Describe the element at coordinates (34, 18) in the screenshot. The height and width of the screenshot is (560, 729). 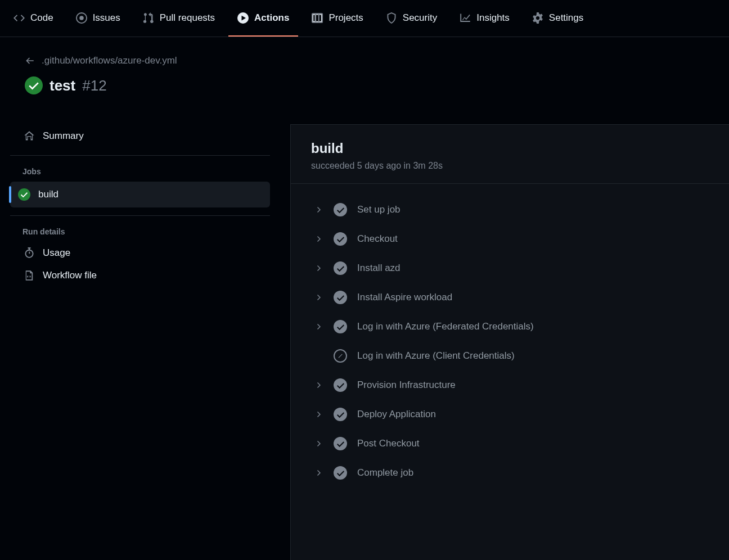
I see `nav-tab-code: Code` at that location.